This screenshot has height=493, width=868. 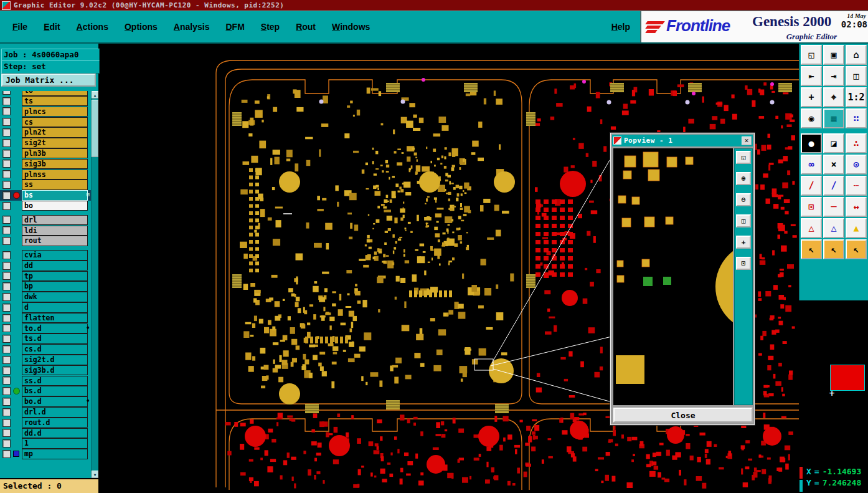 What do you see at coordinates (856, 143) in the screenshot?
I see `select-points-icon: ∴` at bounding box center [856, 143].